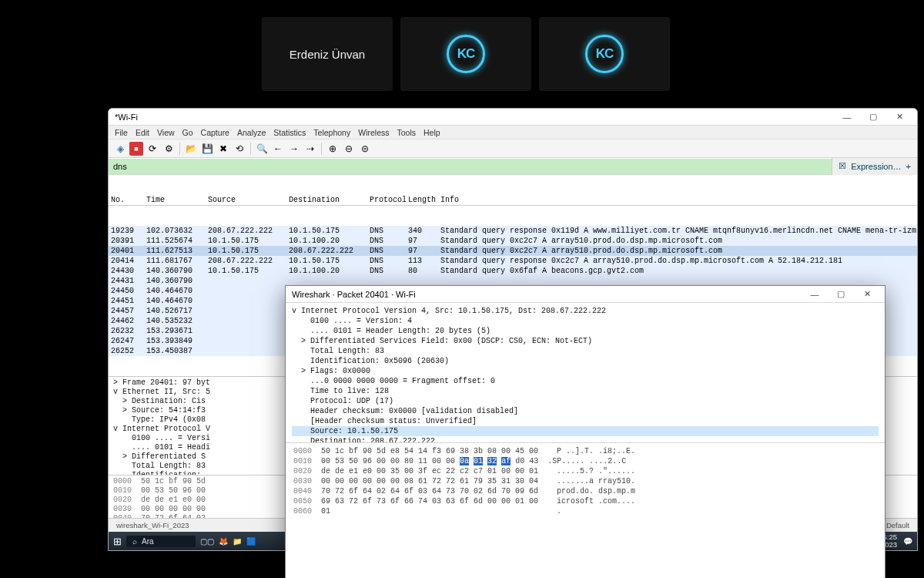 The height and width of the screenshot is (578, 924). Describe the element at coordinates (166, 133) in the screenshot. I see `menu-item: View` at that location.